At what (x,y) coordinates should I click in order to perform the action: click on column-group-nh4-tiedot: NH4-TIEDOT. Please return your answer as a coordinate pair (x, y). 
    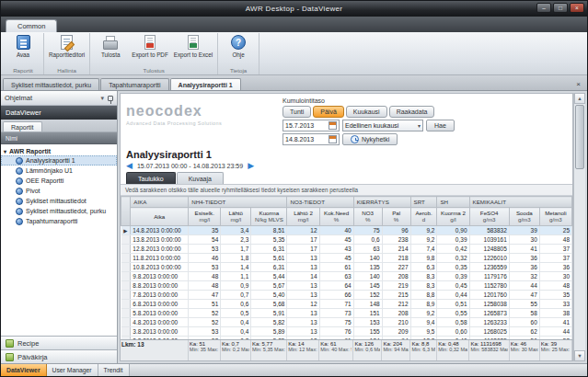
    Looking at the image, I should click on (237, 202).